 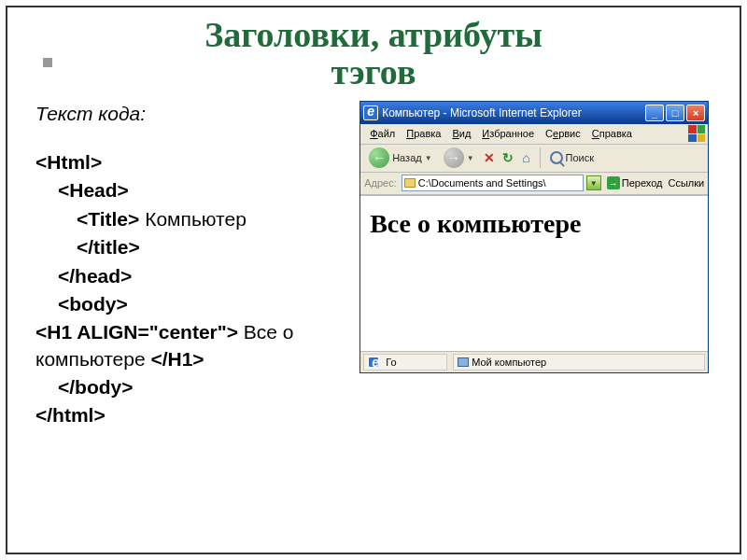 What do you see at coordinates (534, 113) in the screenshot?
I see `titlebar: Компьютер - Microsoft Internet Explorer …` at bounding box center [534, 113].